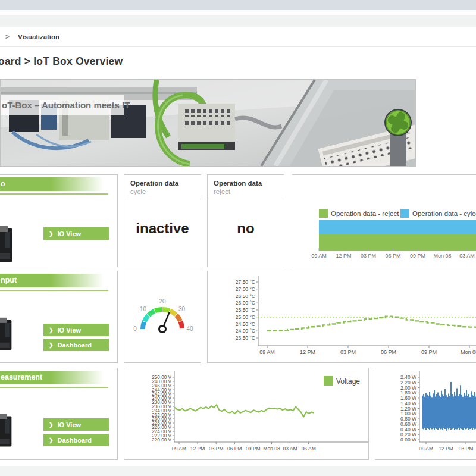 This screenshot has width=476, height=476. Describe the element at coordinates (384, 221) in the screenshot. I see `operation-status-chart-panel: Operation data - rejectOperation data - …` at that location.